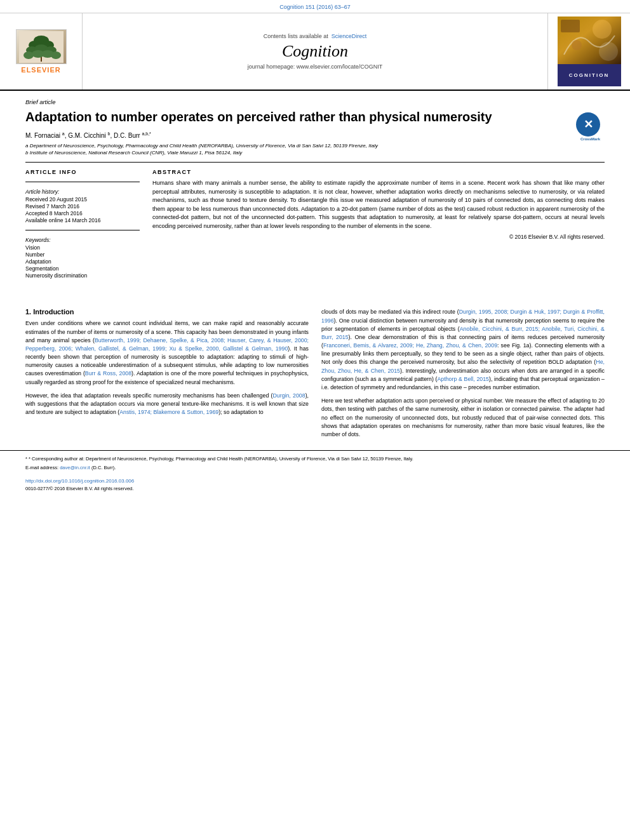 This screenshot has width=630, height=840. What do you see at coordinates (379, 172) in the screenshot?
I see `abstract-heading: ABSTRACT` at bounding box center [379, 172].